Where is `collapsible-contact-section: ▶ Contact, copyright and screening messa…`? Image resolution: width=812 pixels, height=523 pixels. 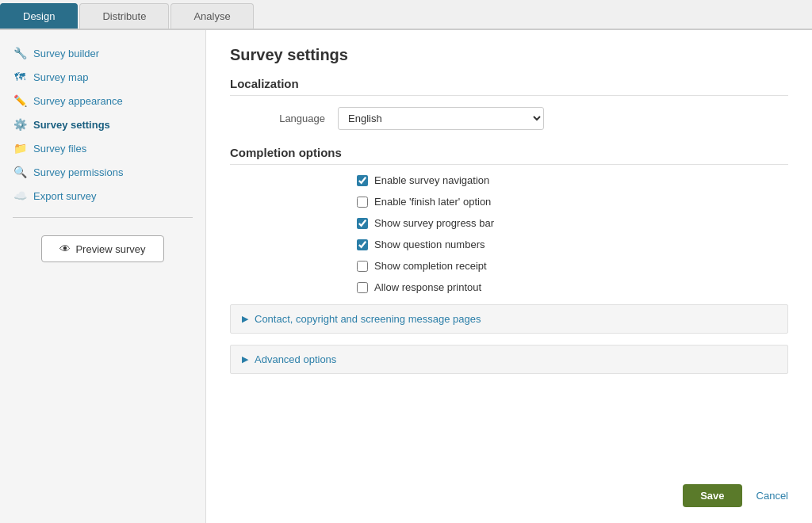 collapsible-contact-section: ▶ Contact, copyright and screening messa… is located at coordinates (509, 319).